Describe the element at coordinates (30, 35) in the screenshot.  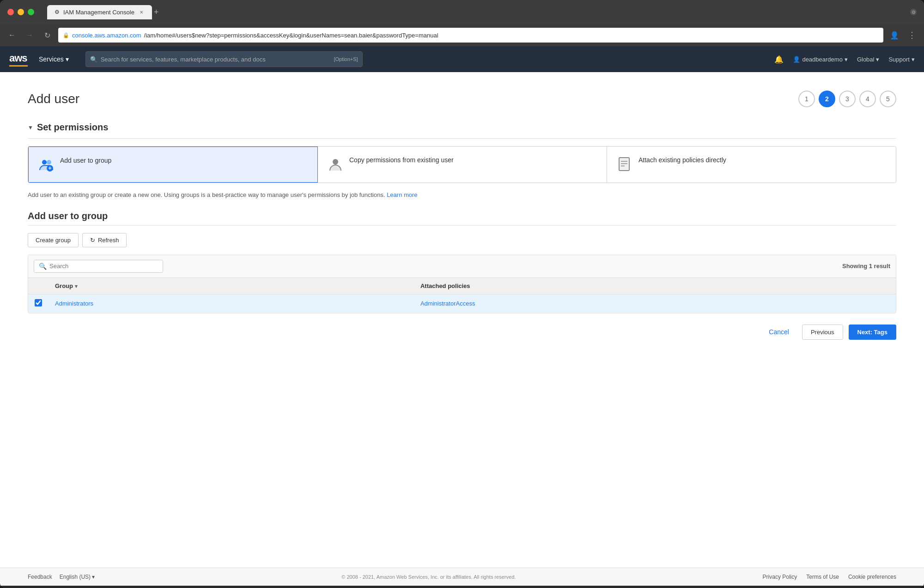
I see `forward-button: →` at that location.